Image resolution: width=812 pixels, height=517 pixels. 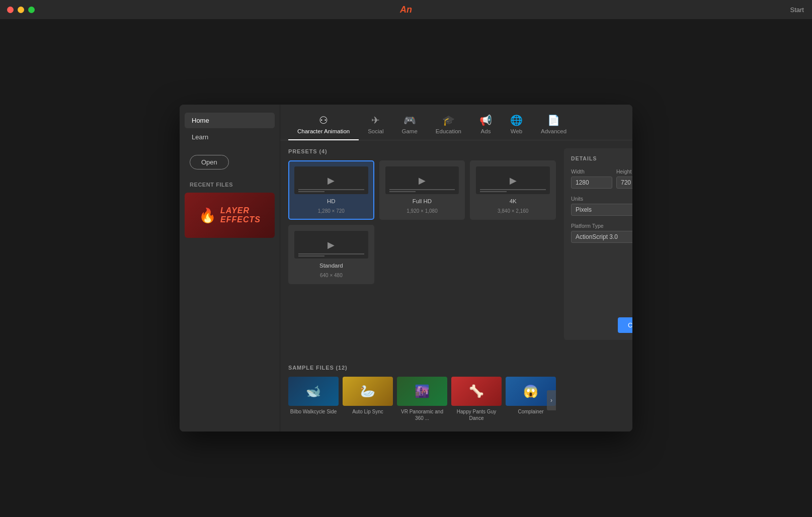 I want to click on preset-standard-thumbnail: ▶, so click(x=331, y=244).